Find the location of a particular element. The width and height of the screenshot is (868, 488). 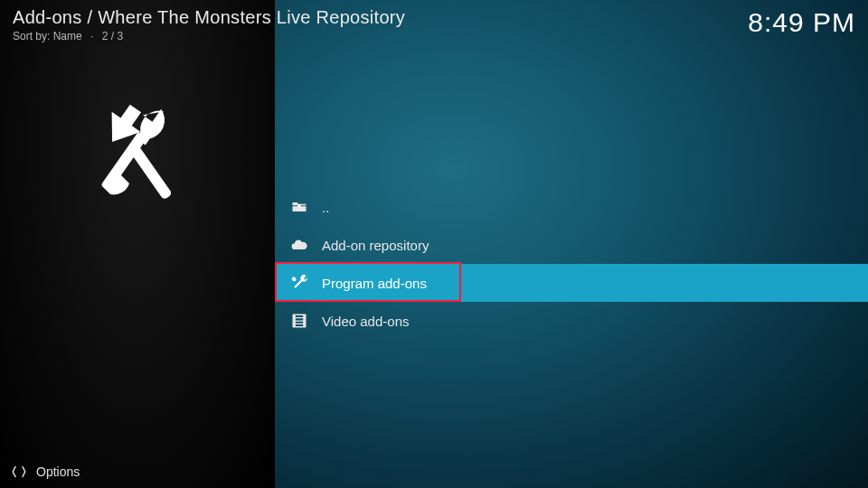

list-item-label: .. is located at coordinates (326, 208).